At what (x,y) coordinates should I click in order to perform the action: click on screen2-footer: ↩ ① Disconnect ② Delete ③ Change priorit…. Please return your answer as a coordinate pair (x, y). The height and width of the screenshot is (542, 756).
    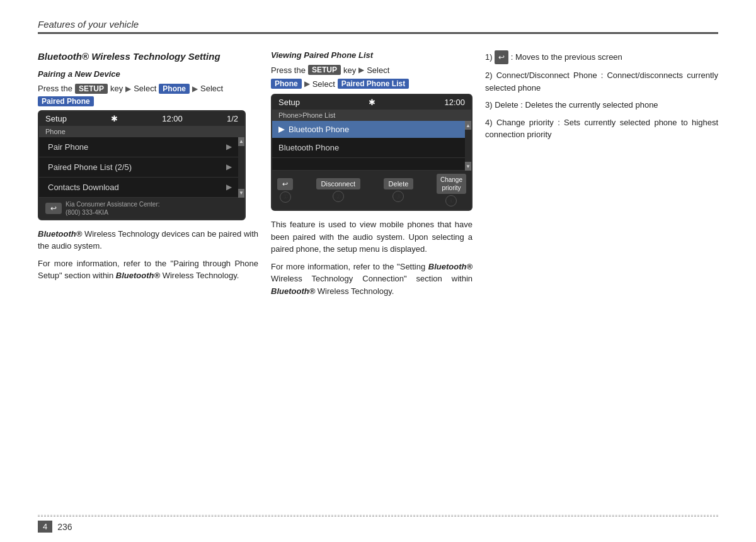
    Looking at the image, I should click on (372, 190).